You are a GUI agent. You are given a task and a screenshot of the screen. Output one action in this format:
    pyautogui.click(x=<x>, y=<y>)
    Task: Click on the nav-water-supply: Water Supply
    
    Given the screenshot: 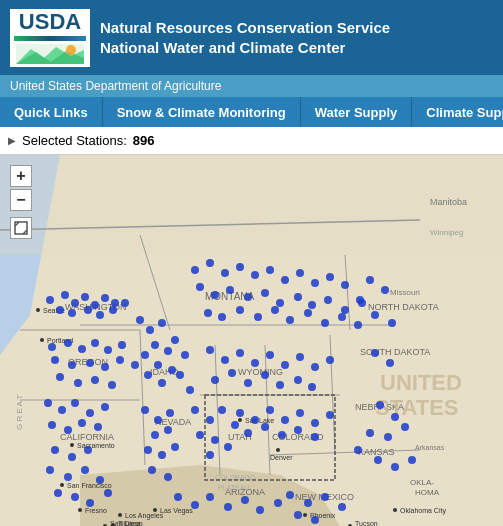 What is the action you would take?
    pyautogui.click(x=357, y=112)
    